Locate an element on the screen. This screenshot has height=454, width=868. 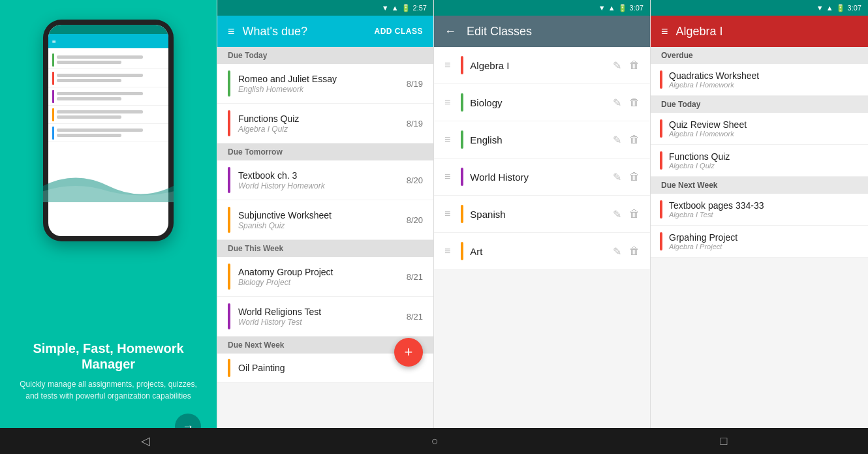
class-art: ≡ Art ✎ 🗑 is located at coordinates (542, 252).